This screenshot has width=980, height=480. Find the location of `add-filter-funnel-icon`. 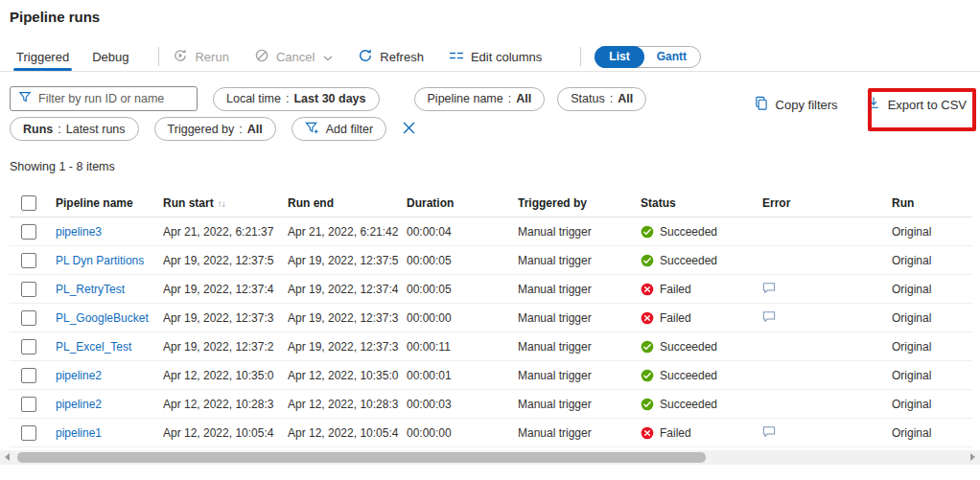

add-filter-funnel-icon is located at coordinates (313, 129).